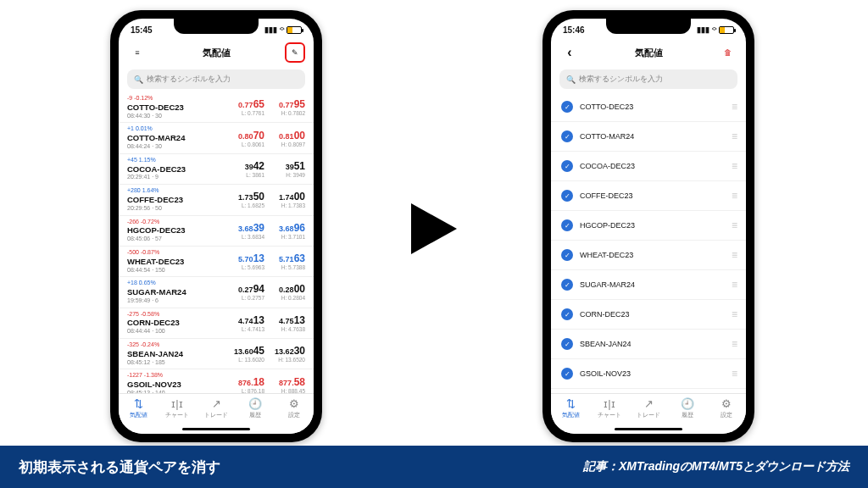 This screenshot has width=868, height=488. Describe the element at coordinates (288, 169) in the screenshot. I see `ask-price: 3951H: 3949` at that location.